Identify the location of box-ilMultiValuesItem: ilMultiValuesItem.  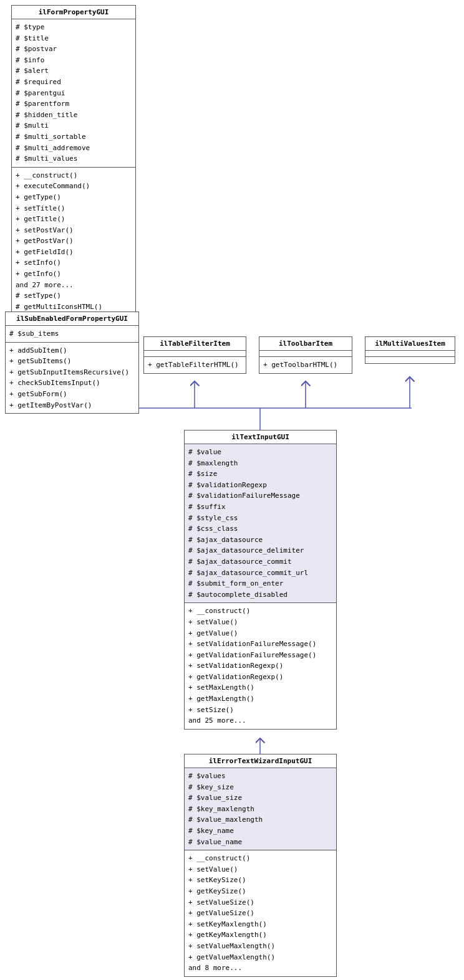
(410, 350).